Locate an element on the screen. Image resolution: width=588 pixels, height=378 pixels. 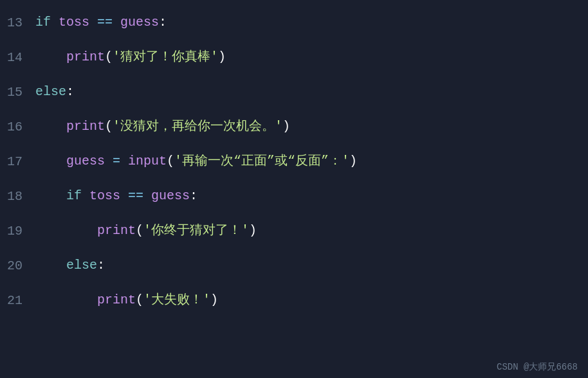
code-line: 16 print('没猜对，再给你一次机会。') is located at coordinates (294, 127).